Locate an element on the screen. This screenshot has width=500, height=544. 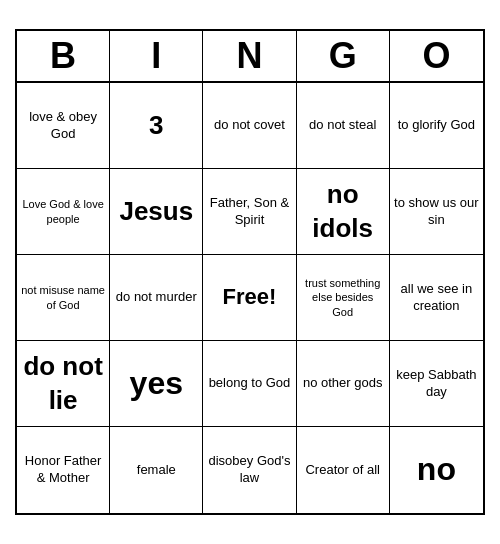
bingo-cell-1: 3 is located at coordinates (156, 126).